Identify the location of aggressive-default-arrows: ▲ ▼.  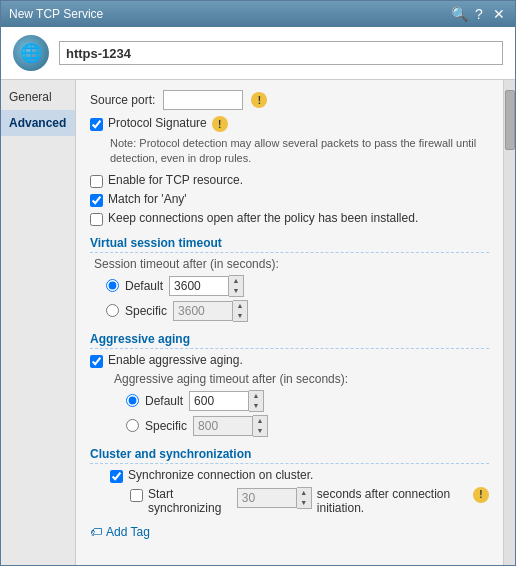
(256, 401).